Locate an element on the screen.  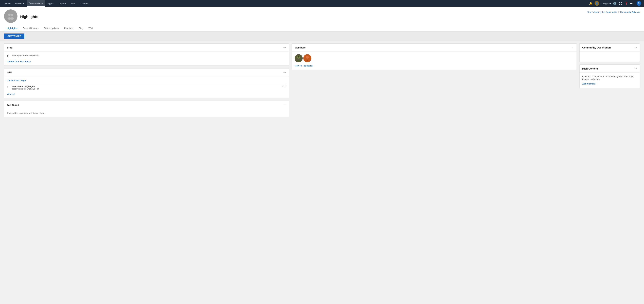
community-description-body is located at coordinates (610, 57).